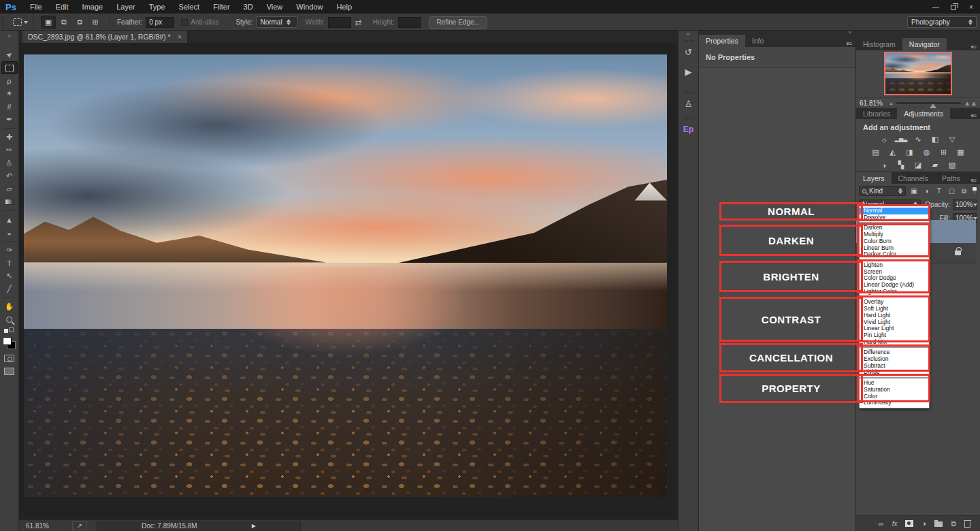  What do you see at coordinates (884, 165) in the screenshot?
I see `invert-icon: ◑` at bounding box center [884, 165].